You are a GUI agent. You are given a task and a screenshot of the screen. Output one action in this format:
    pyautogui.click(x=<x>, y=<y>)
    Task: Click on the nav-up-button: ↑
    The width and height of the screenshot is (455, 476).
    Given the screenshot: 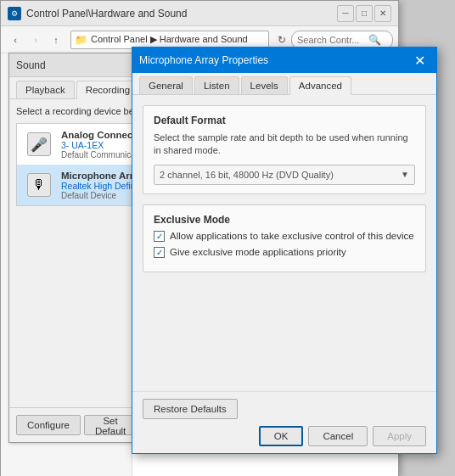 What is the action you would take?
    pyautogui.click(x=56, y=40)
    